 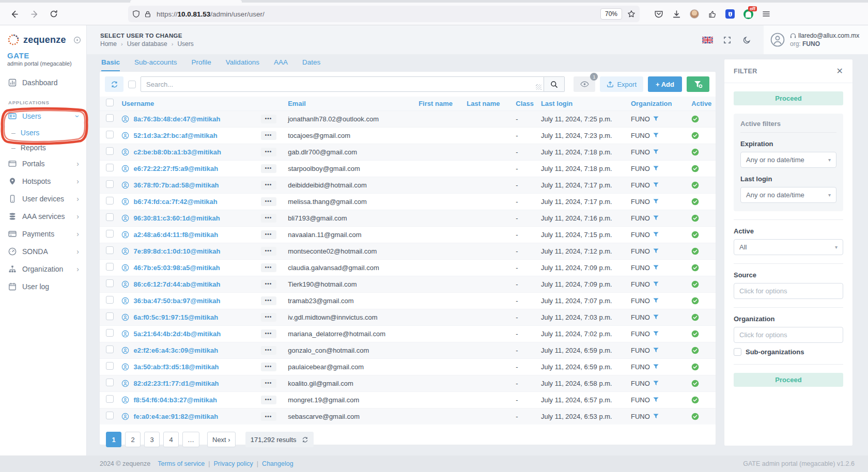 I want to click on page-button-4: 4, so click(x=171, y=439).